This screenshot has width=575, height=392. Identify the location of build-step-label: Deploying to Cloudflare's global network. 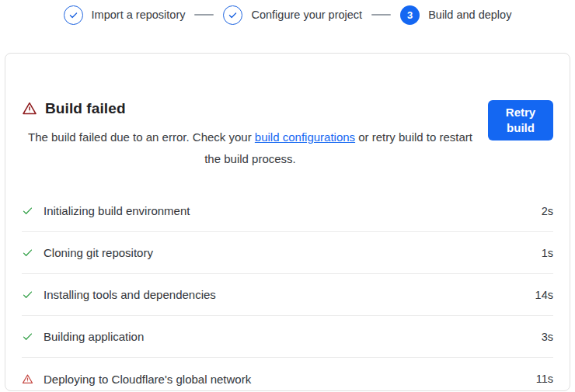
(148, 379).